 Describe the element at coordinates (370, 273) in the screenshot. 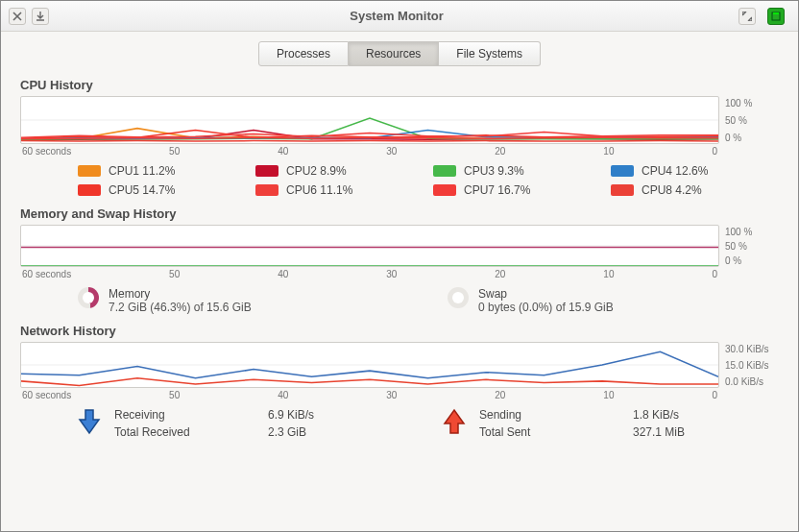

I see `mem-xaxis: 60 seconds 50 40 30 20 10 0` at that location.